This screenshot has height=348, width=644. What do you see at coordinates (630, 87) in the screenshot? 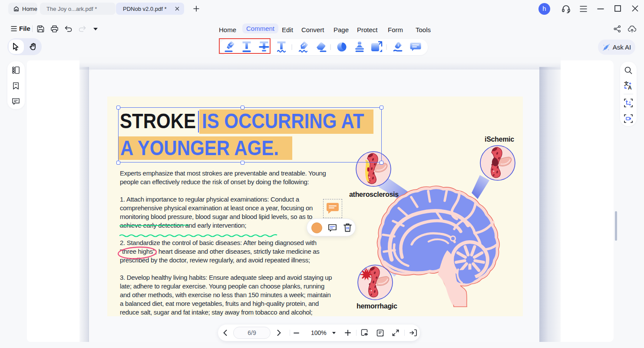
I see `svg-text: A` at bounding box center [630, 87].